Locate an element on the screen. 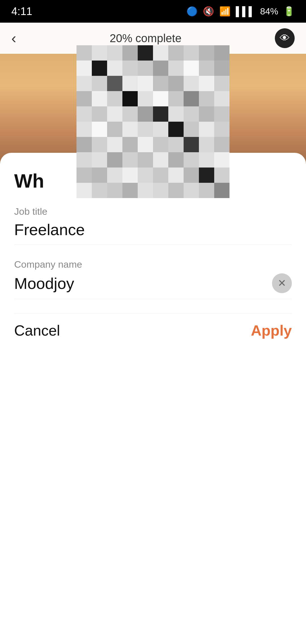  status-bar: 4:11 🔵 🔇 📶 ▌▌▌ 84% 🔋 is located at coordinates (153, 11).